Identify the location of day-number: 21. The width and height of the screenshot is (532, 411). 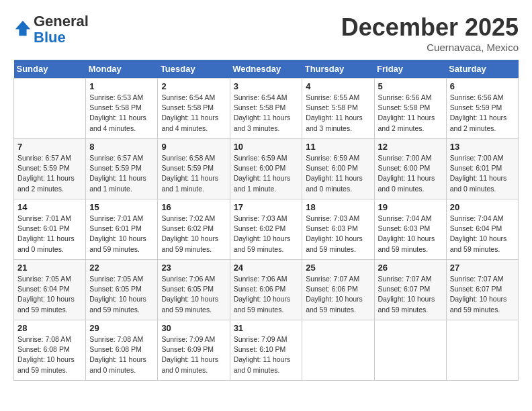
(50, 267).